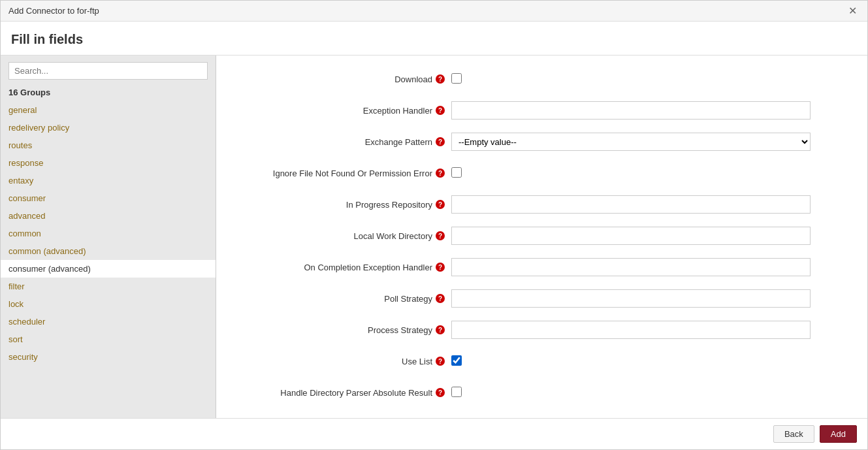 This screenshot has width=868, height=450. I want to click on form-row-use-list: Use List ?, so click(542, 361).